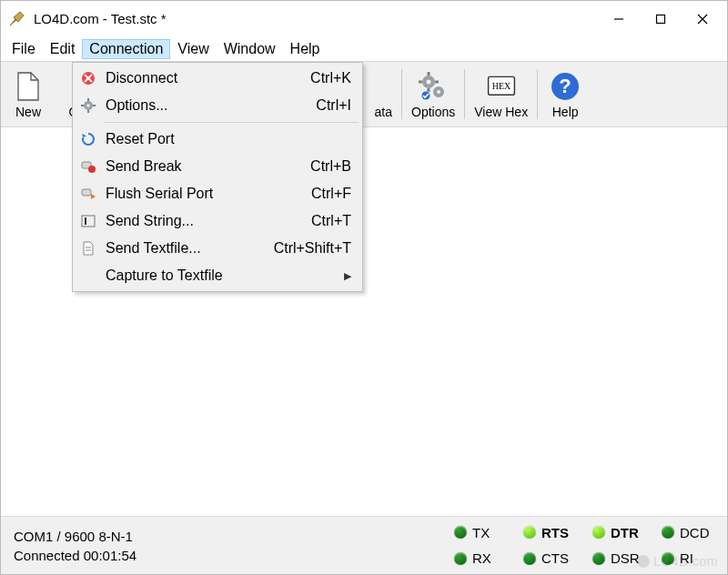 The image size is (728, 575). Describe the element at coordinates (28, 86) in the screenshot. I see `new-file-icon` at that location.